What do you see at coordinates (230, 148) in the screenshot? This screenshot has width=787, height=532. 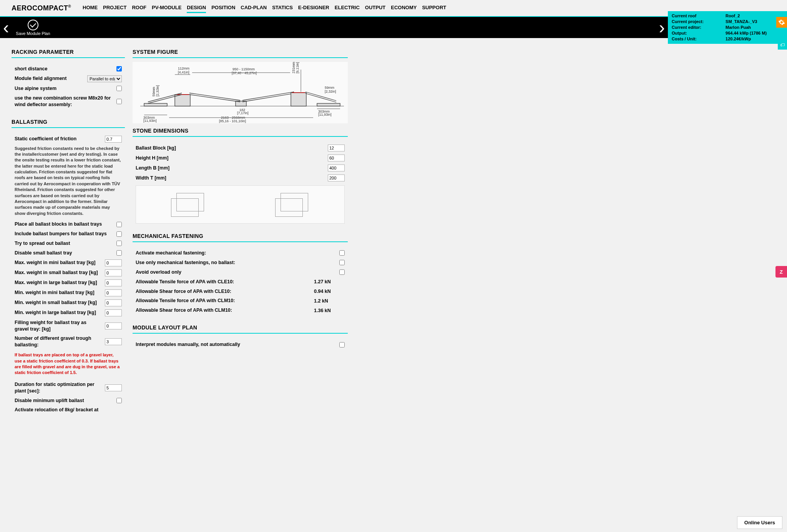 I see `ballast-block-label: Ballast Block [kg]` at bounding box center [230, 148].